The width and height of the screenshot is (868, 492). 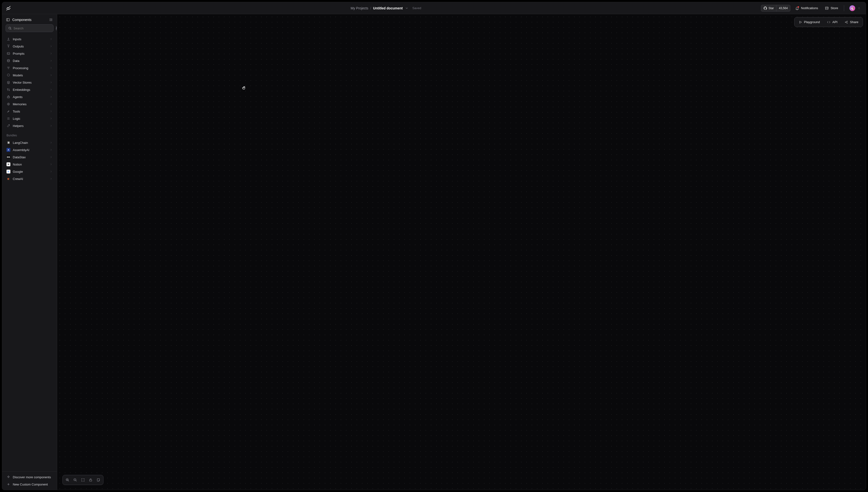 What do you see at coordinates (8, 75) in the screenshot?
I see `brain-icon` at bounding box center [8, 75].